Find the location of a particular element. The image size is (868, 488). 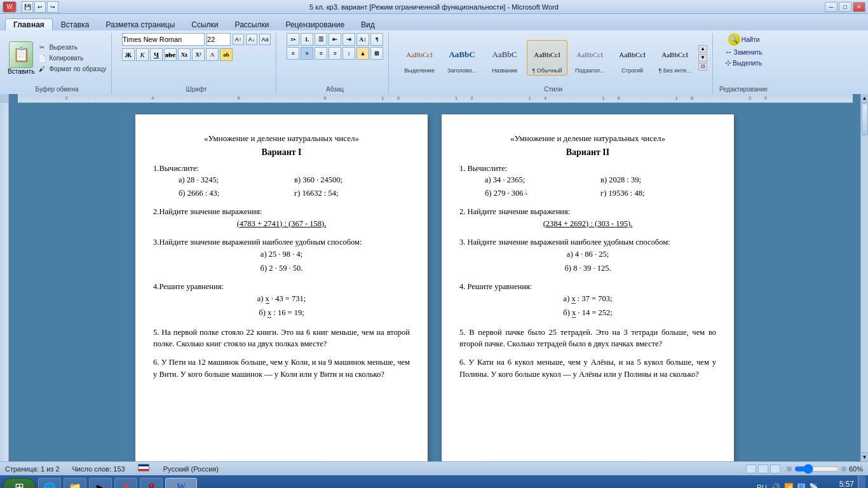

maximize-button: □ is located at coordinates (845, 7).